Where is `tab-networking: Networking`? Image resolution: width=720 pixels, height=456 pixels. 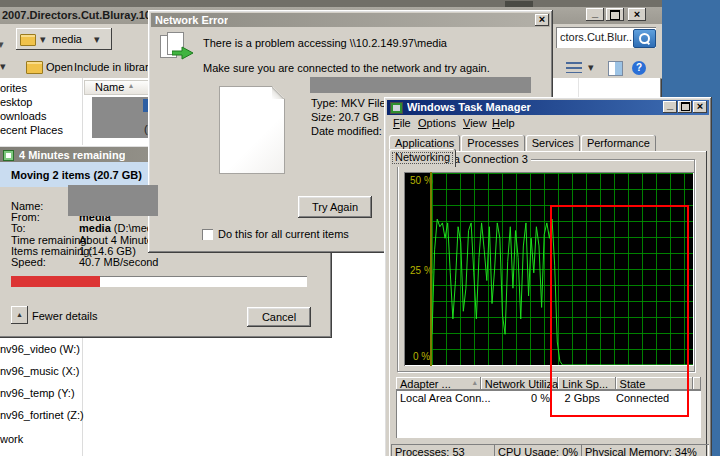 tab-networking: Networking is located at coordinates (422, 158).